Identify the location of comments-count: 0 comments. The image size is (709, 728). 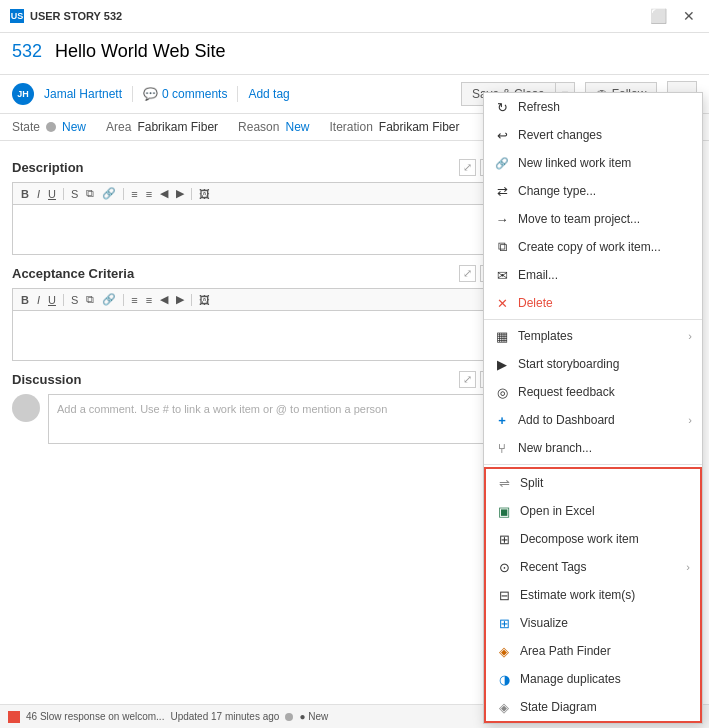
(194, 94).